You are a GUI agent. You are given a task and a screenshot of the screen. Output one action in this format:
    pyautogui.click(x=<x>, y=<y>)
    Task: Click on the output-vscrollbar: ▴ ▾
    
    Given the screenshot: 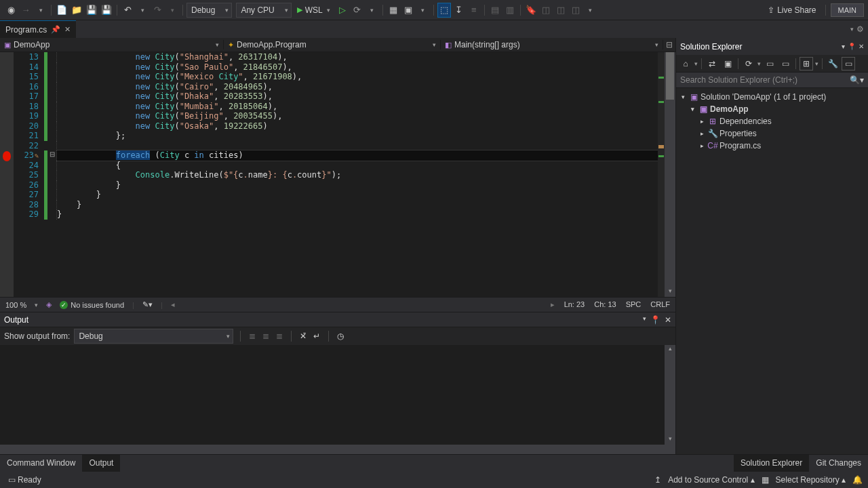 What is the action you would take?
    pyautogui.click(x=670, y=400)
    